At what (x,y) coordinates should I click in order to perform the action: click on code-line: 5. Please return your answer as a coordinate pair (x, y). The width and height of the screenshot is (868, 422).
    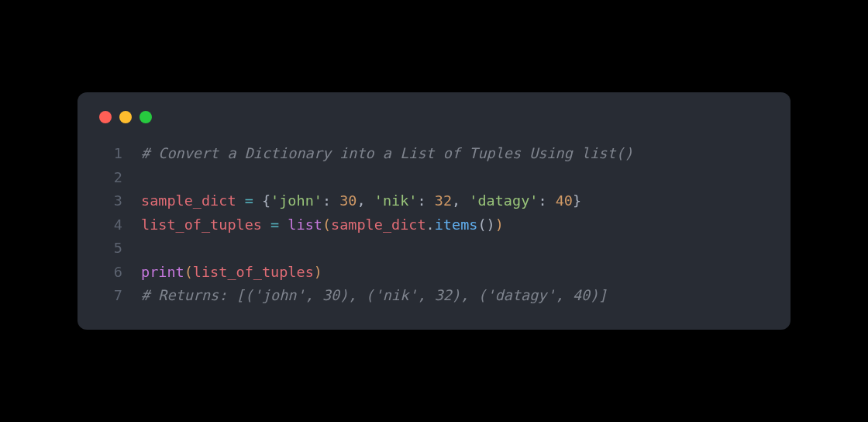
    Looking at the image, I should click on (434, 248).